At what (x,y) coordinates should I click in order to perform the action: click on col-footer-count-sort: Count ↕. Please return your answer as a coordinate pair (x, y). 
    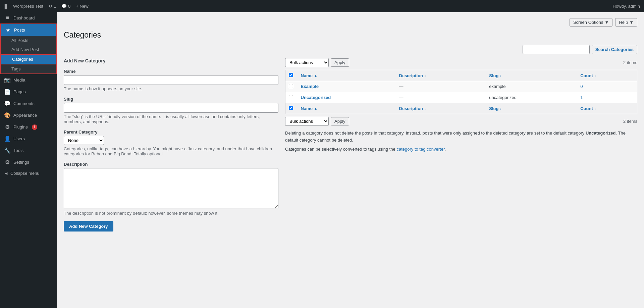
    Looking at the image, I should click on (607, 109).